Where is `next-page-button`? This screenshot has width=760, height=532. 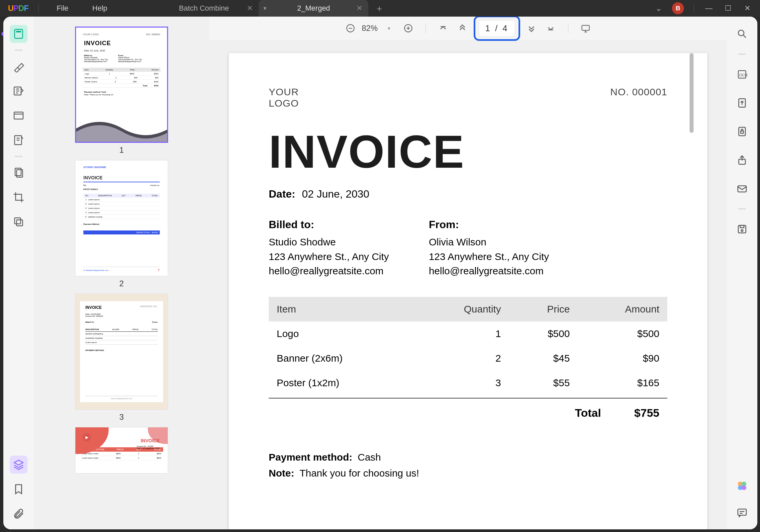 next-page-button is located at coordinates (531, 28).